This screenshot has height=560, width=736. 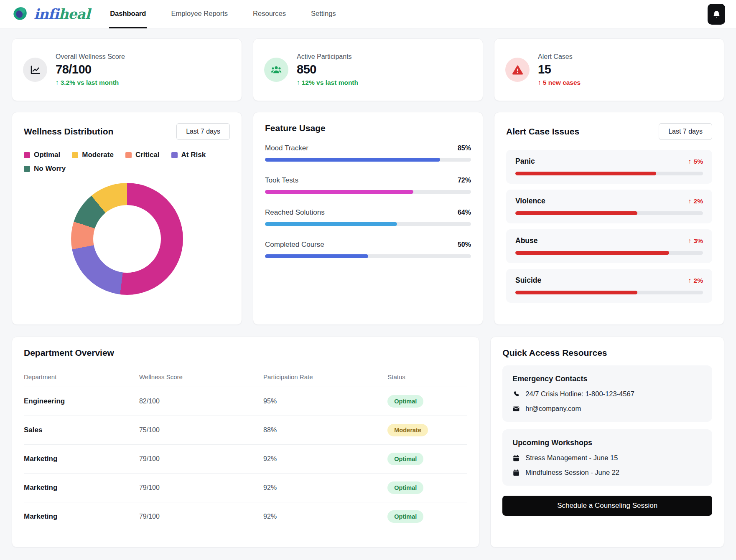 I want to click on brand-logo: infiheal, so click(x=51, y=14).